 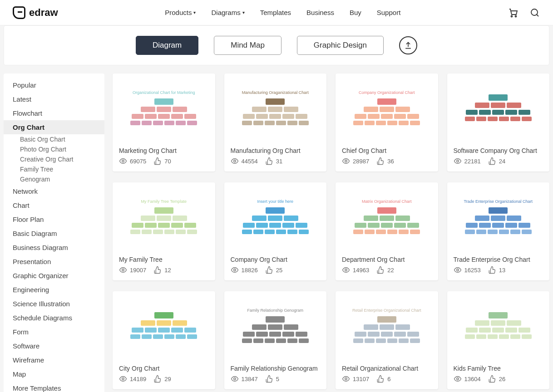 What do you see at coordinates (133, 161) in the screenshot?
I see `views-stat: 69075` at bounding box center [133, 161].